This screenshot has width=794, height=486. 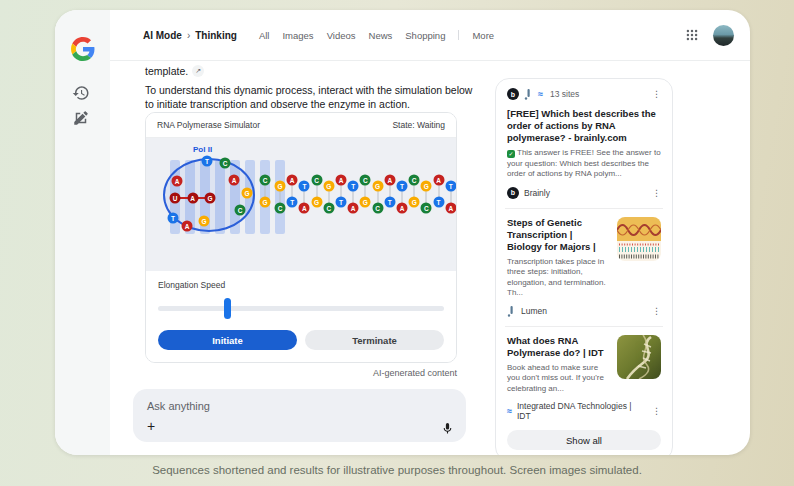 What do you see at coordinates (228, 340) in the screenshot?
I see `initiate-button: Initiate` at bounding box center [228, 340].